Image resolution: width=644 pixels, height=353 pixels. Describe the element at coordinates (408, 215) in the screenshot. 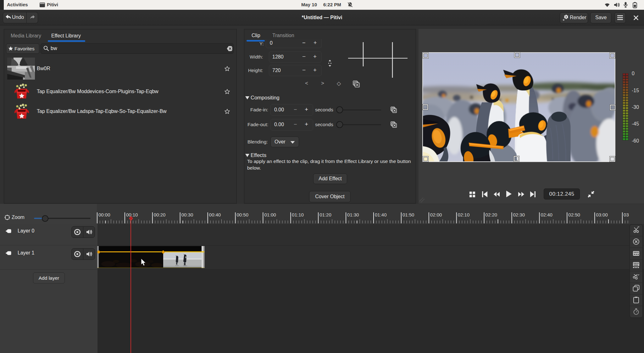

I see `svg-text: 01:50` at that location.